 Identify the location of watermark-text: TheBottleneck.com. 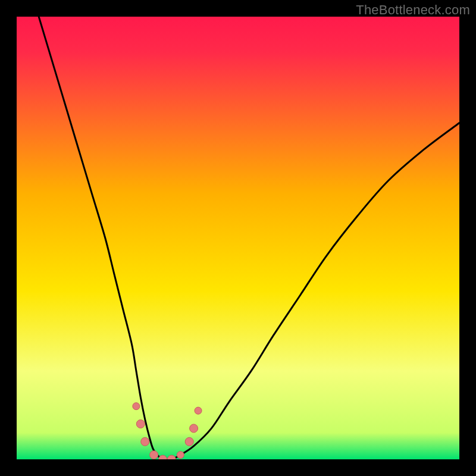
(413, 10).